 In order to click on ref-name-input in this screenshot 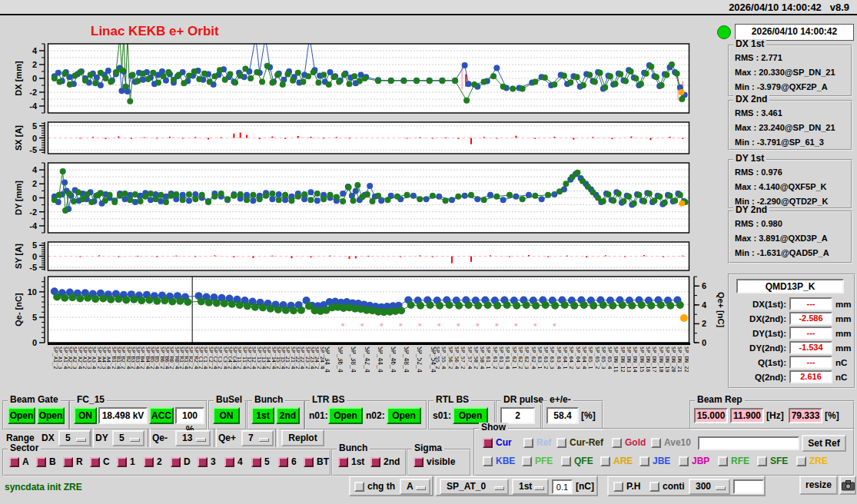, I will do `click(749, 443)`.